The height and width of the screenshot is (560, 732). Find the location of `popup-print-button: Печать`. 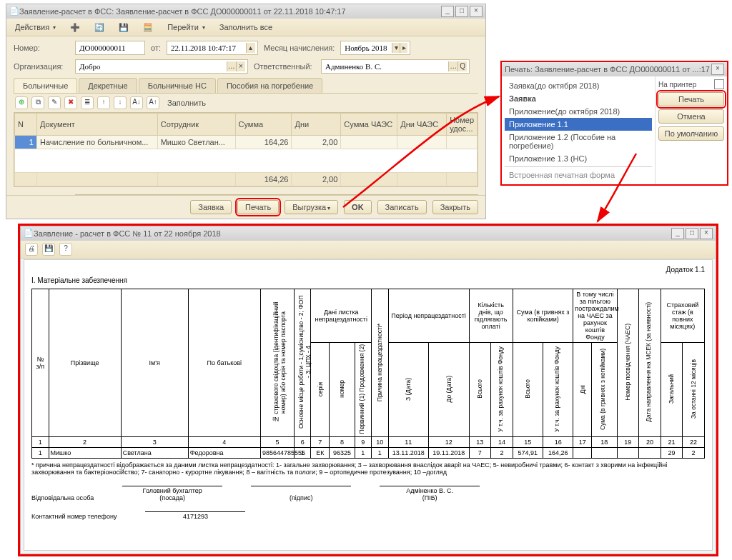

popup-print-button: Печать is located at coordinates (691, 99).